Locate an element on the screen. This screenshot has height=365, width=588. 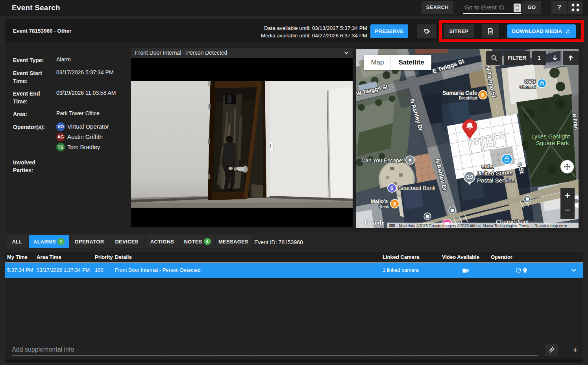
svg-text: Samaria Cafe is located at coordinates (460, 93).